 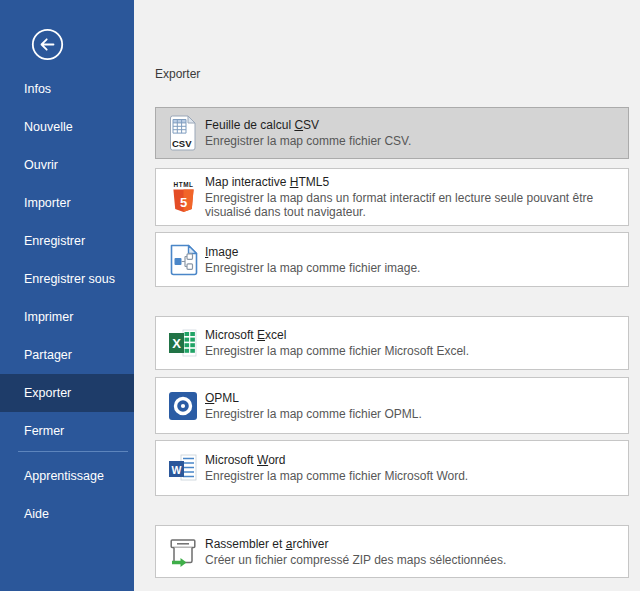 What do you see at coordinates (67, 431) in the screenshot?
I see `sidebar-item-fermer: Fermer` at bounding box center [67, 431].